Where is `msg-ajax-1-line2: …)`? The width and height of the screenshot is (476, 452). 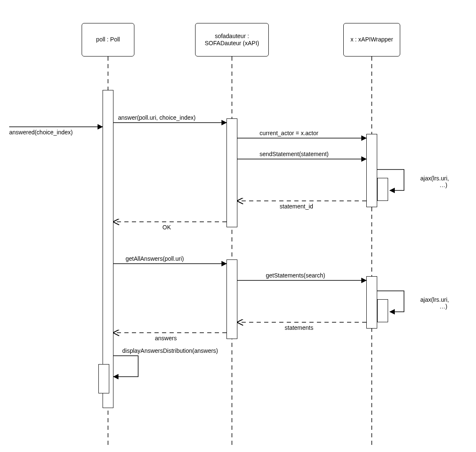 msg-ajax-1-line2: …) is located at coordinates (443, 185).